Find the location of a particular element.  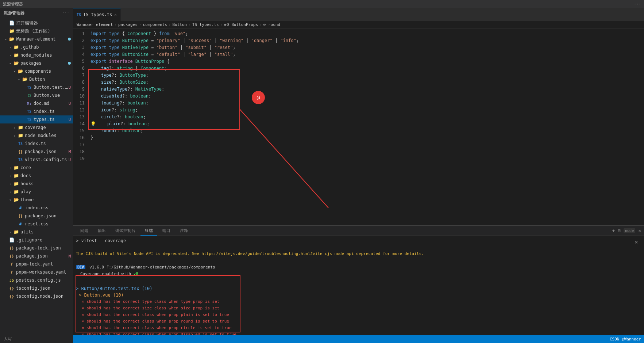

panel-split-button: ⊟ is located at coordinates (619, 231).